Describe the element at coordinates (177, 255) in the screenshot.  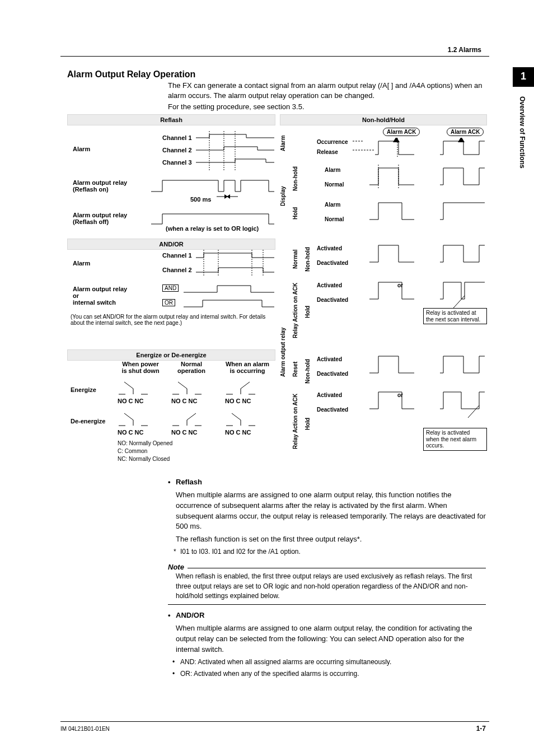
I see `ch1b: Channel 1` at that location.